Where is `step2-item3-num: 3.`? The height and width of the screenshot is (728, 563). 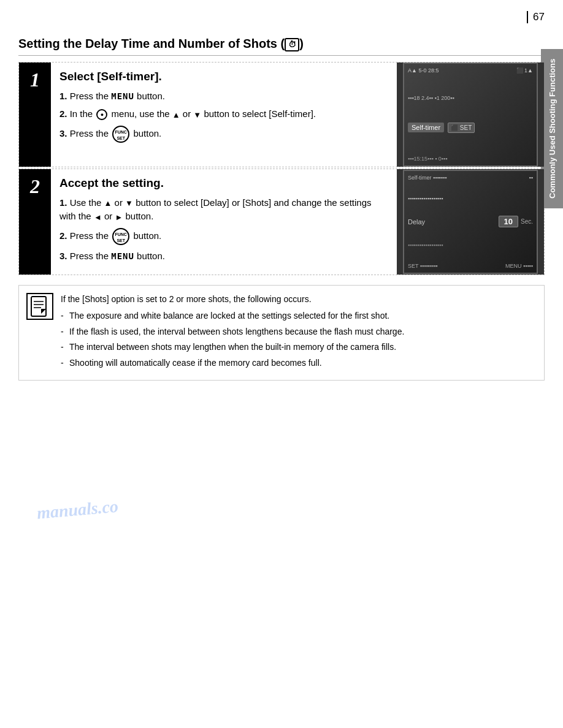 step2-item3-num: 3. is located at coordinates (64, 256).